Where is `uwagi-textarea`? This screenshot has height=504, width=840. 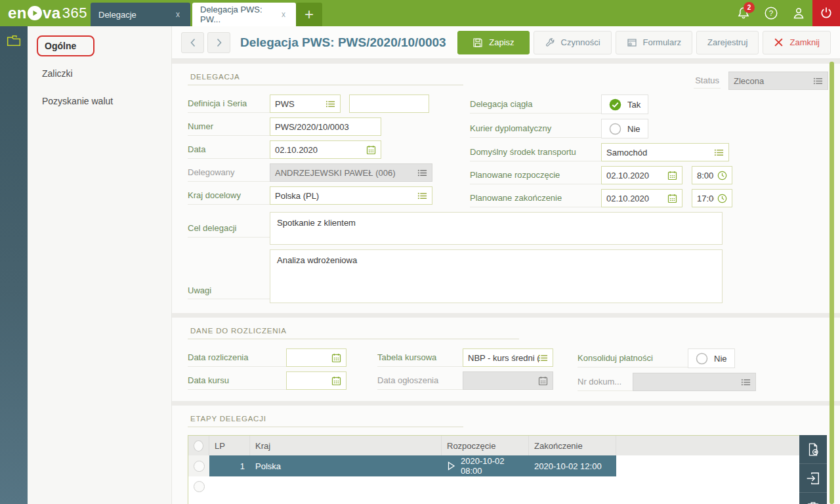 uwagi-textarea is located at coordinates (496, 276).